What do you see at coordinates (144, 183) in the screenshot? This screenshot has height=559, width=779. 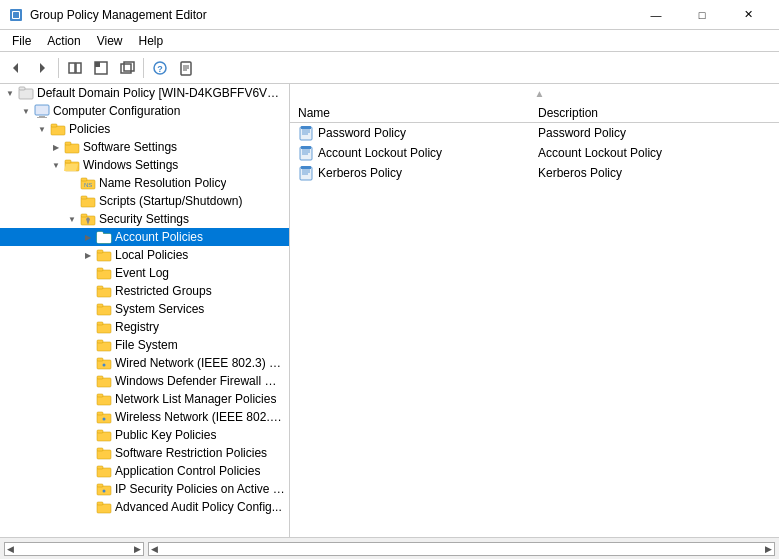 I see `tree-item-name-resolution: NS Name Resolution Policy` at bounding box center [144, 183].